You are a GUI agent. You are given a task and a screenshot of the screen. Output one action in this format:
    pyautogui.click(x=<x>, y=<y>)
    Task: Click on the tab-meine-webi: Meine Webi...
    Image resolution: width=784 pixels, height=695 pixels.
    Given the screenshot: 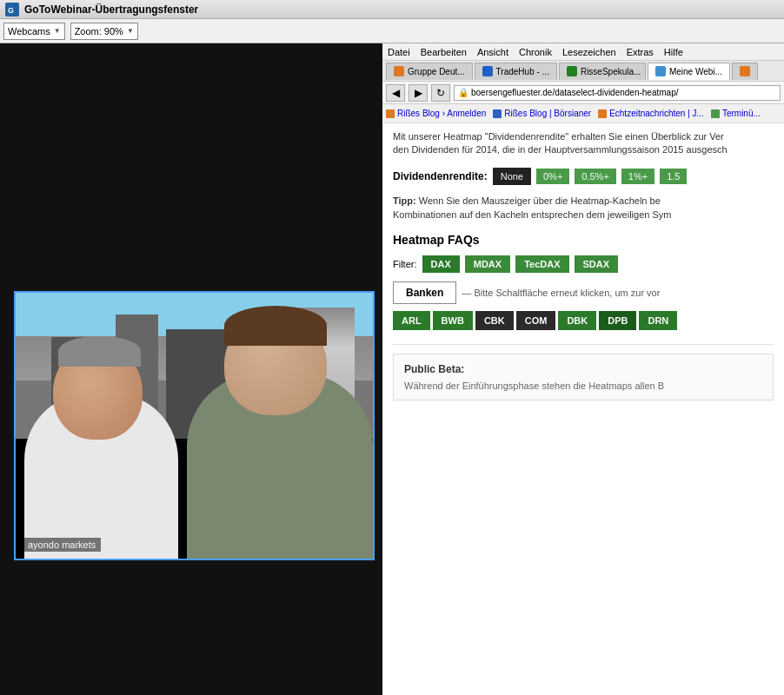 What is the action you would take?
    pyautogui.click(x=688, y=71)
    